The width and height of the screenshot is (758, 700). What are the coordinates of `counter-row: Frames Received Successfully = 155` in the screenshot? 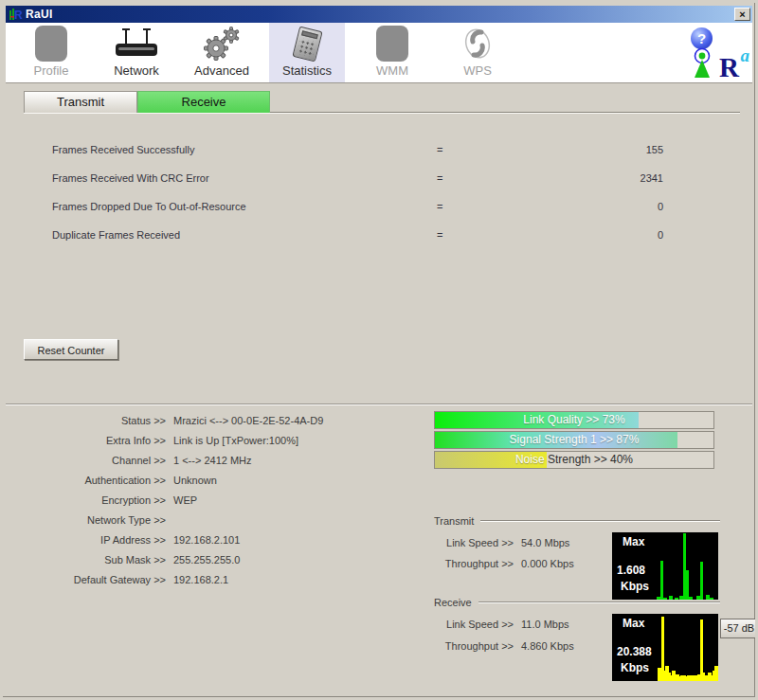 It's located at (379, 151).